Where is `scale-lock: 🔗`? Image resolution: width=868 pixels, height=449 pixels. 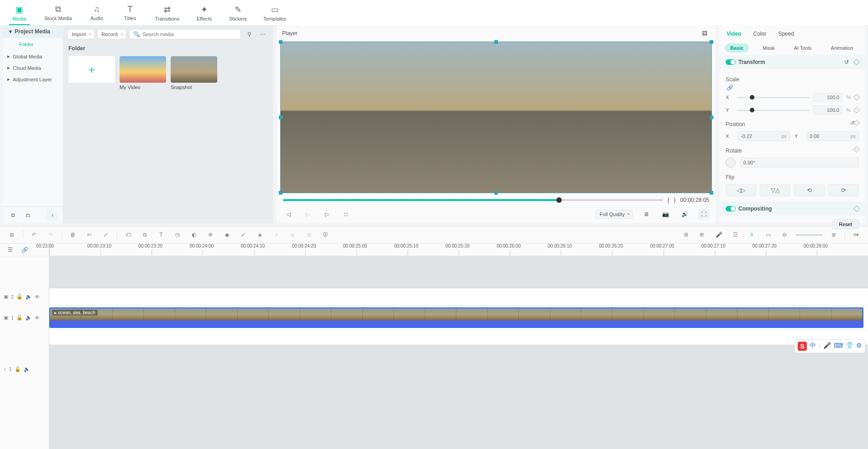
scale-lock: 🔗 is located at coordinates (792, 88).